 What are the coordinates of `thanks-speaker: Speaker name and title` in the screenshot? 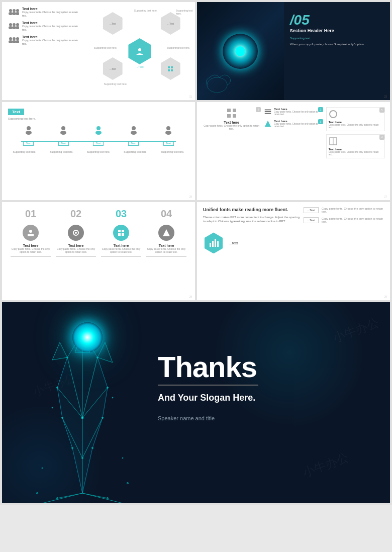 It's located at (208, 418).